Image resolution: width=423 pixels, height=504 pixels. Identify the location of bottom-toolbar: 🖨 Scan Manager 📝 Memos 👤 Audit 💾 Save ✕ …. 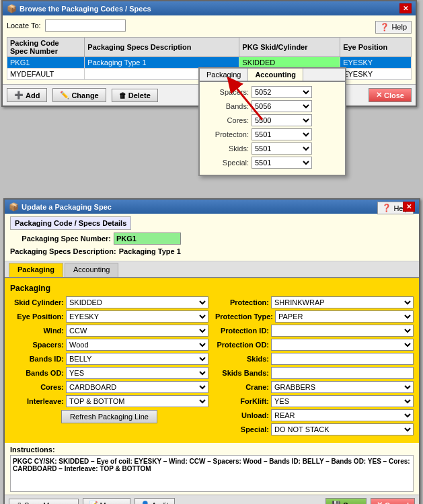
(212, 499).